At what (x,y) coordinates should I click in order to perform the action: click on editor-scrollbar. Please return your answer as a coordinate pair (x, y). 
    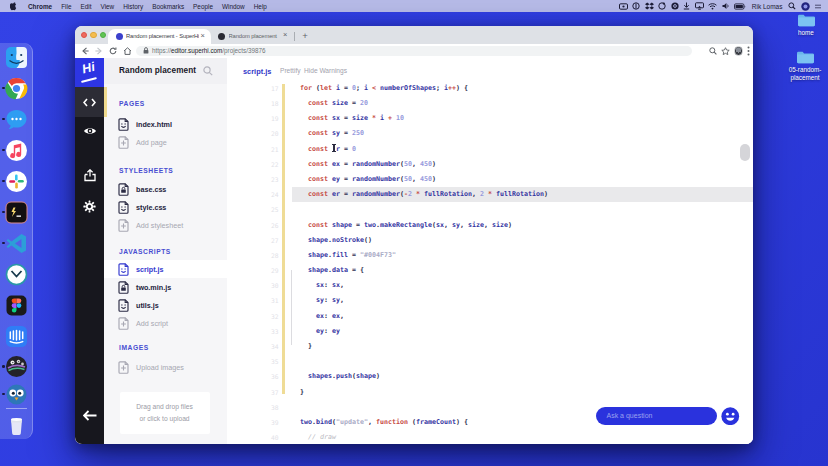
    Looking at the image, I should click on (745, 152).